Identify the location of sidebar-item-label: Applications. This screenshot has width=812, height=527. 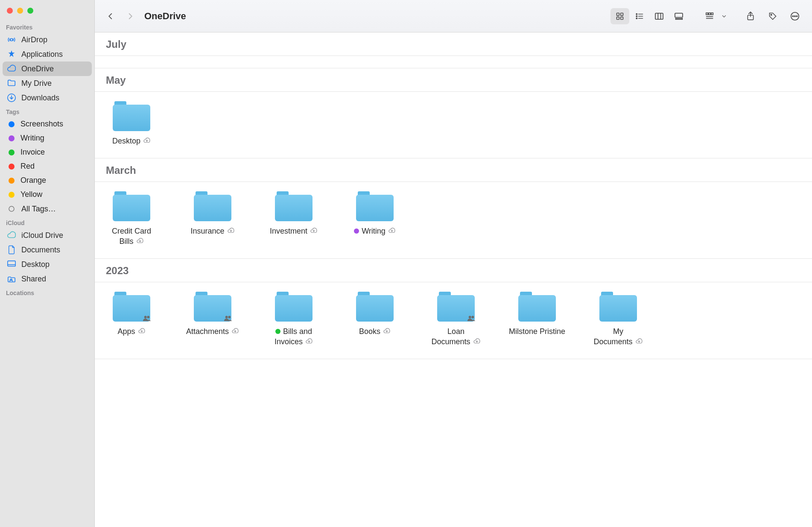
(42, 55).